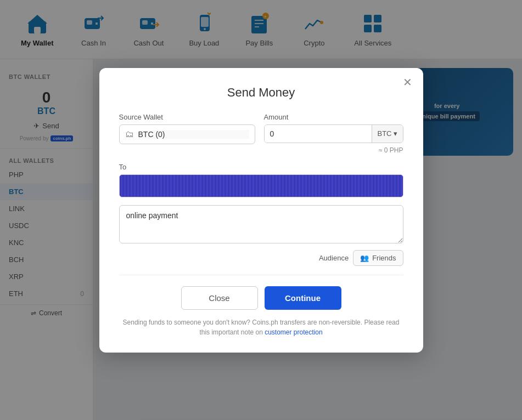 The width and height of the screenshot is (522, 420). Describe the element at coordinates (364, 258) in the screenshot. I see `friends-icon: 👥` at that location.